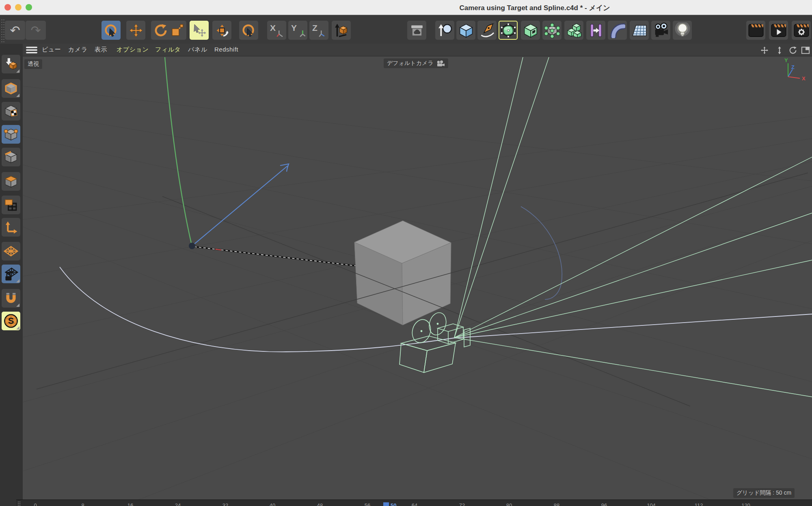 Image resolution: width=812 pixels, height=506 pixels. Describe the element at coordinates (32, 51) in the screenshot. I see `viewport-menu-icon` at that location.